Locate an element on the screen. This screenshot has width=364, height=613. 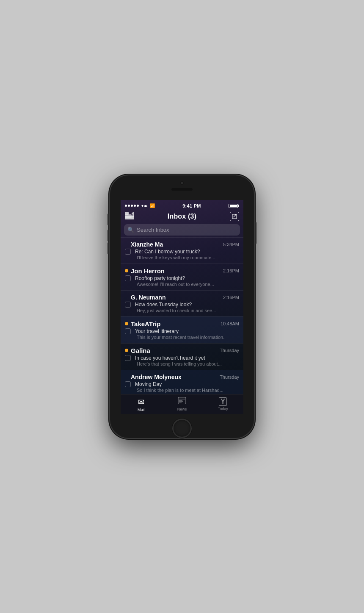
email-header-4: TakeATrip 10:48AM is located at coordinates (182, 324).